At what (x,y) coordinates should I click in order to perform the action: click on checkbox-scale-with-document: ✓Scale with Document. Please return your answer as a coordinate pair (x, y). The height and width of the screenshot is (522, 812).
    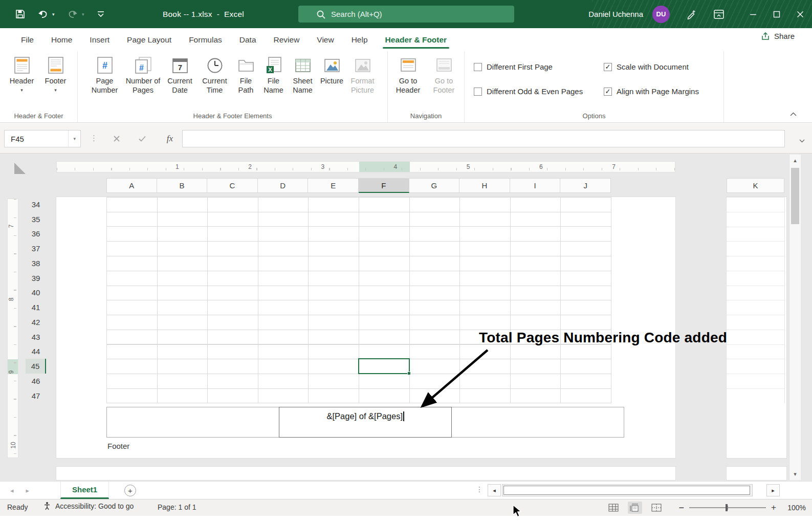
    Looking at the image, I should click on (646, 67).